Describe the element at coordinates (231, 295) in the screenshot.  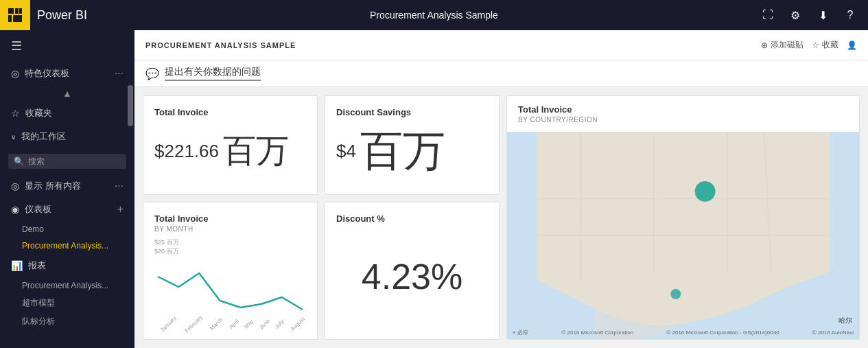
I see `line-chart-area: January February March April May June Ju…` at that location.